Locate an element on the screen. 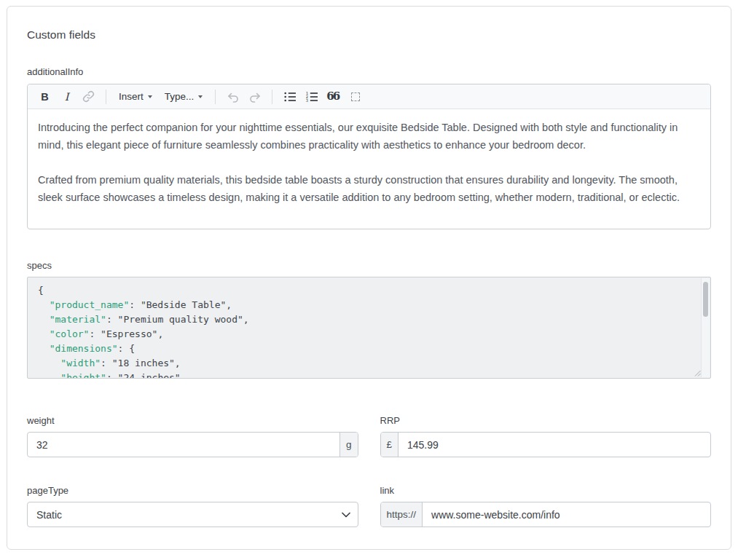 Image resolution: width=738 pixels, height=560 pixels. bullet-list-button is located at coordinates (290, 97).